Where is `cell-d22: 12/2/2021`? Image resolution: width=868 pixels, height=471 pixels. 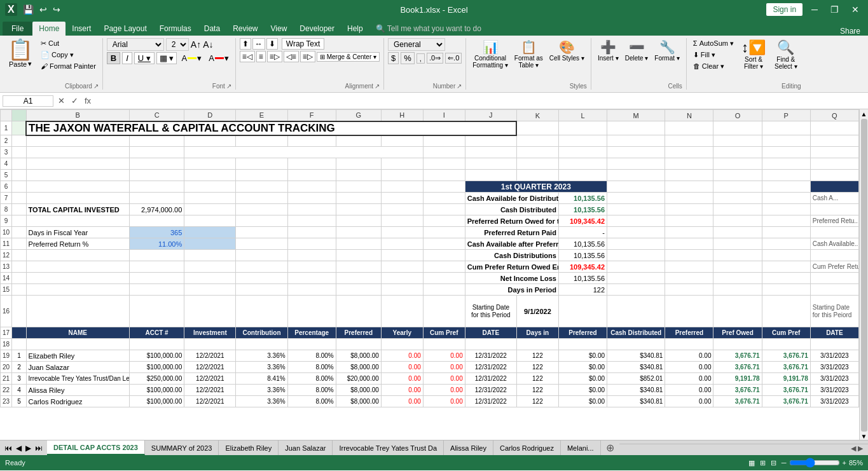 cell-d22: 12/2/2021 is located at coordinates (210, 390).